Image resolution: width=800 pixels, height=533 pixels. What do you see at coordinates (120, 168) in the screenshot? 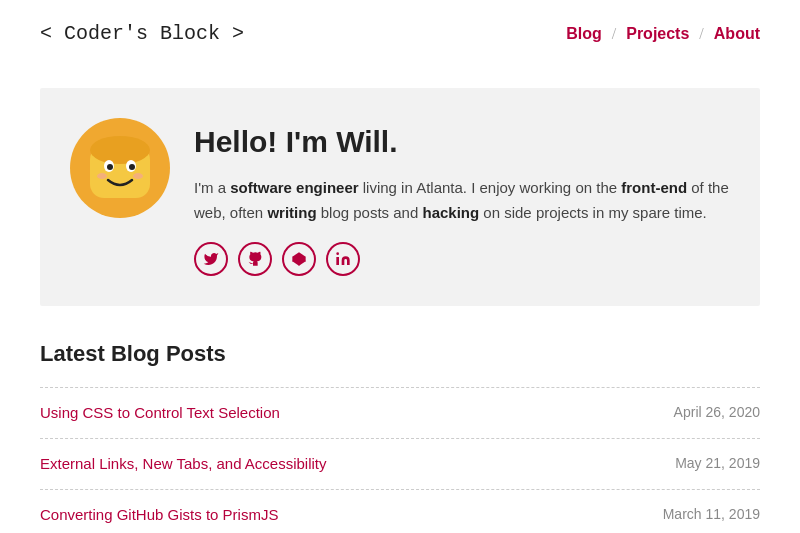
I see `avatar-container` at bounding box center [120, 168].